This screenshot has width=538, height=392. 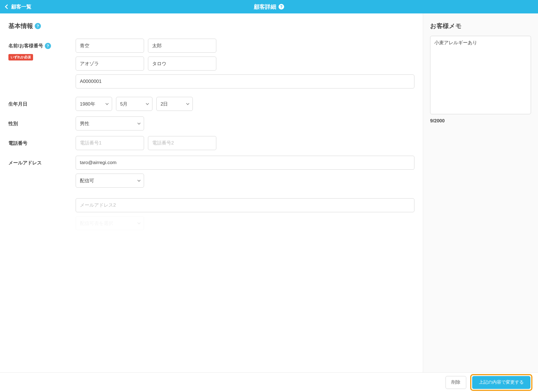 I want to click on given-name-kana-input, so click(x=182, y=64).